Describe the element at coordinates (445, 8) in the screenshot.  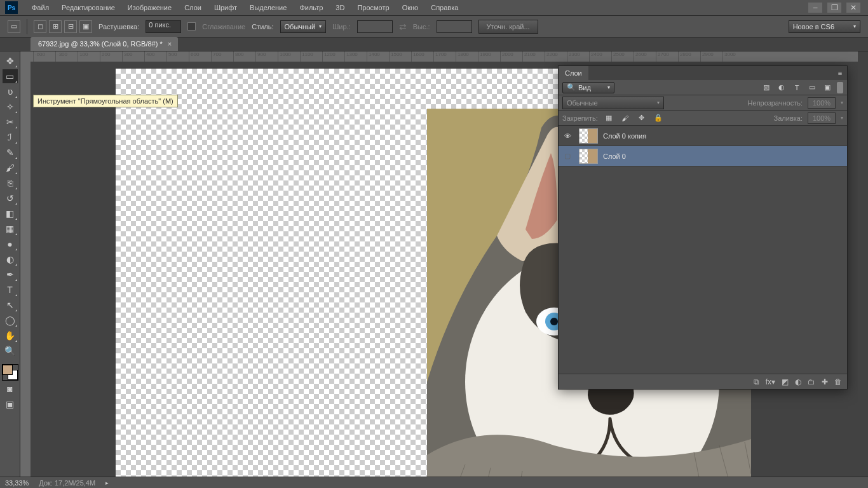
I see `menu-help: Справка` at that location.